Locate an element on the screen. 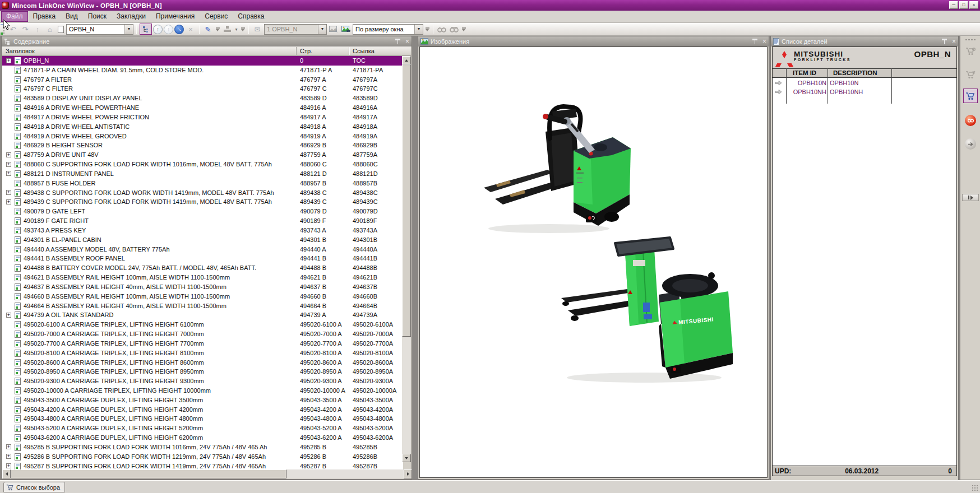 The height and width of the screenshot is (493, 980). table-row: +495043-5200 A CARRIAGE DUPLEX, LIFTING … is located at coordinates (203, 428).